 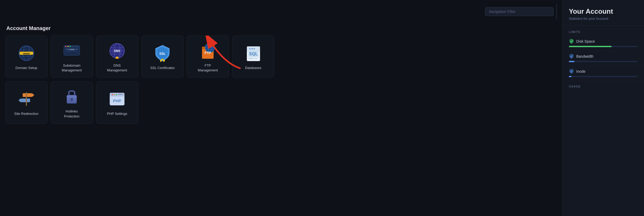 What do you see at coordinates (253, 53) in the screenshot?
I see `sql-icon: SQL` at bounding box center [253, 53].